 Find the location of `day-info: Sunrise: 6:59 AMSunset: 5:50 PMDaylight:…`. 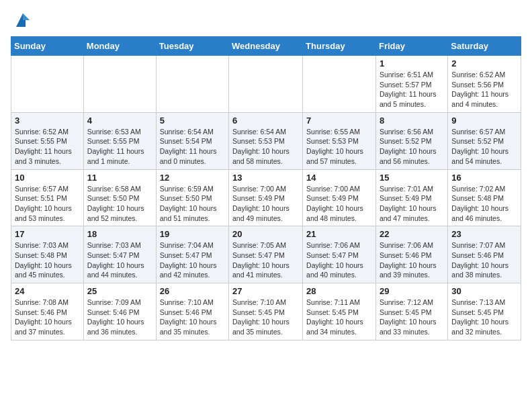

day-info: Sunrise: 6:59 AMSunset: 5:50 PMDaylight:… is located at coordinates (192, 204).